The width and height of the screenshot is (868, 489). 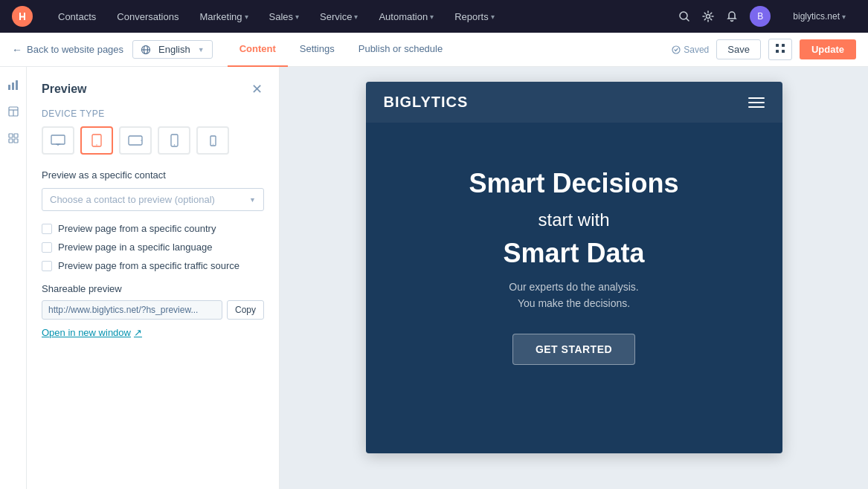 What do you see at coordinates (317, 50) in the screenshot?
I see `tab-settings: Settings` at bounding box center [317, 50].